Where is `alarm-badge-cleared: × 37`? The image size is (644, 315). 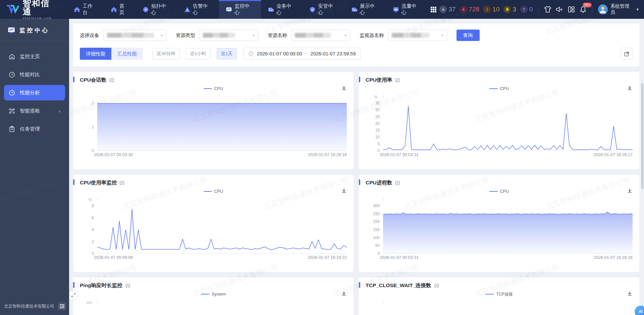
alarm-badge-cleared: × 37 is located at coordinates (447, 9).